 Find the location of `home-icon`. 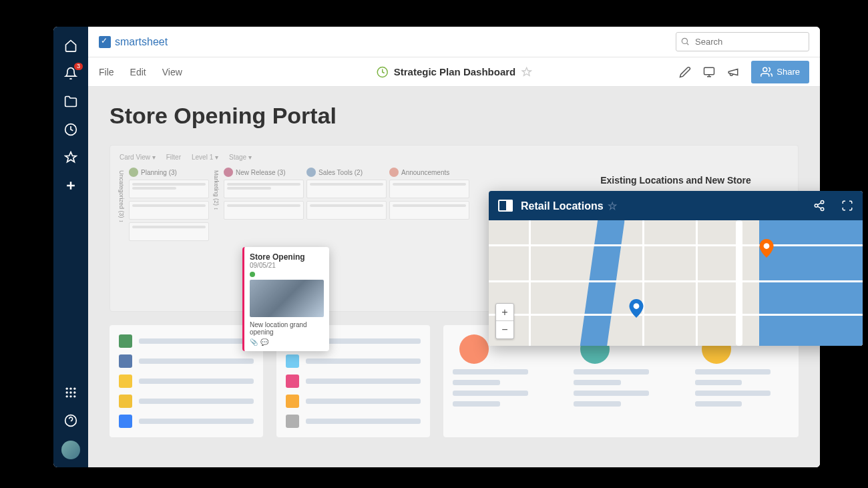

home-icon is located at coordinates (71, 45).